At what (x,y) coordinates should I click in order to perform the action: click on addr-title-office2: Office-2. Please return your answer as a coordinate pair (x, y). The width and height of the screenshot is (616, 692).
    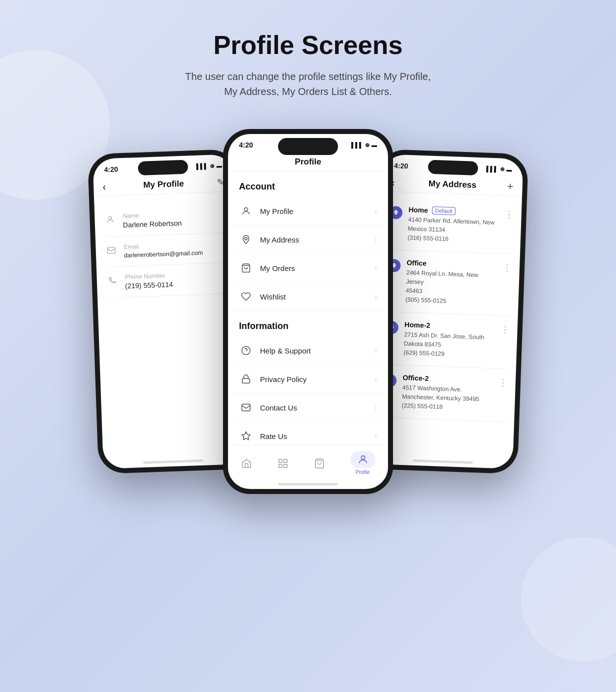
    Looking at the image, I should click on (416, 378).